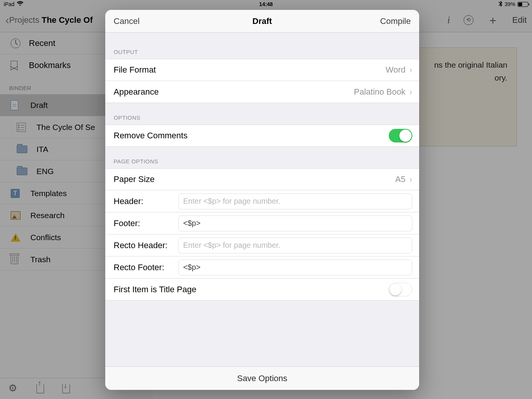 The height and width of the screenshot is (399, 532). What do you see at coordinates (150, 136) in the screenshot?
I see `cell-label: Remove Comments` at bounding box center [150, 136].